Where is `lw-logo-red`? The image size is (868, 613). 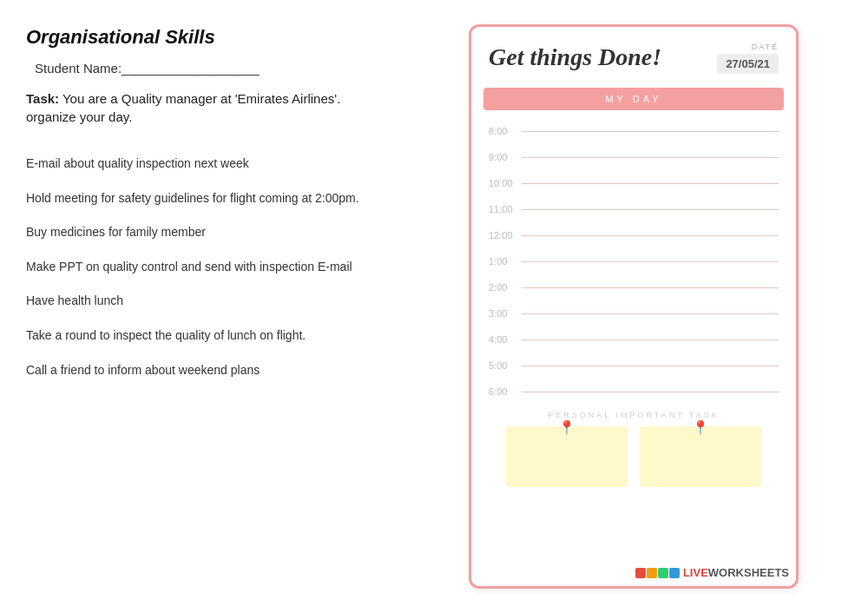
lw-logo-red is located at coordinates (641, 573).